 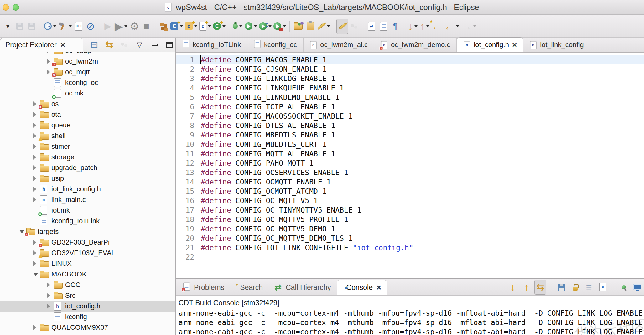 What do you see at coordinates (88, 125) in the screenshot?
I see `tree-item-queue: queue` at bounding box center [88, 125].